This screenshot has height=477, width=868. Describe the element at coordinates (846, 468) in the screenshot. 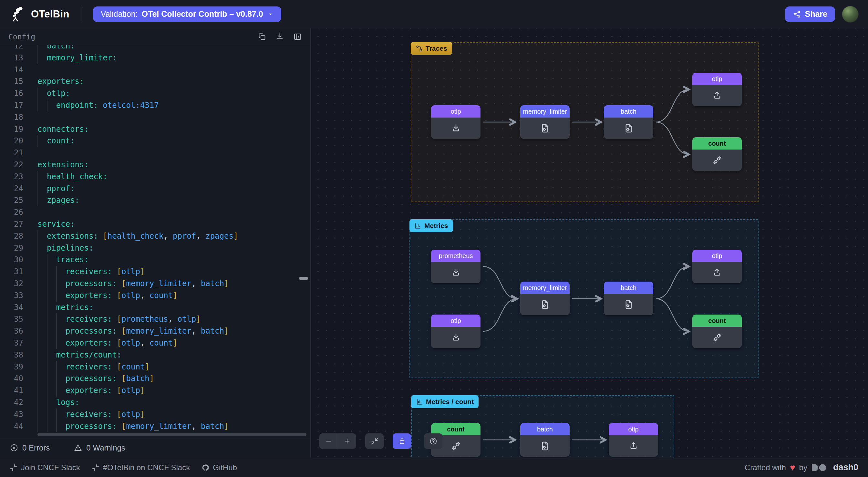

I see `dash0-brand-name: dash0` at that location.